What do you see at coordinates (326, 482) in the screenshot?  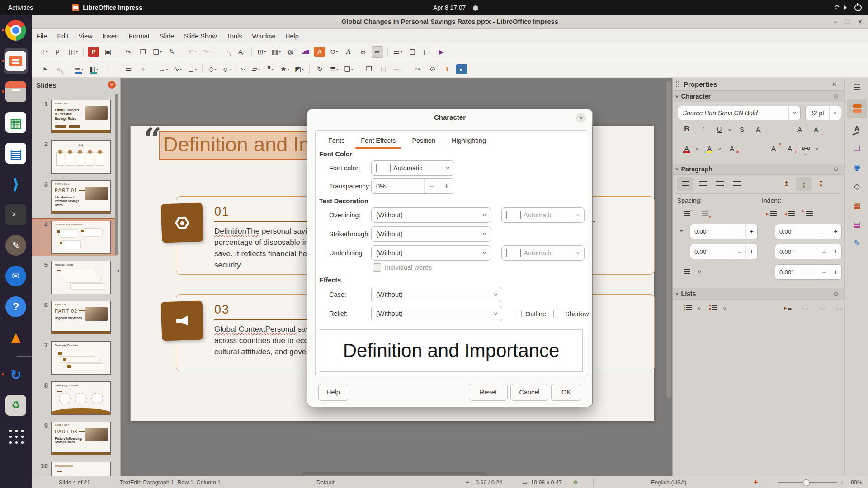 I see `slide-style-name: Default` at bounding box center [326, 482].